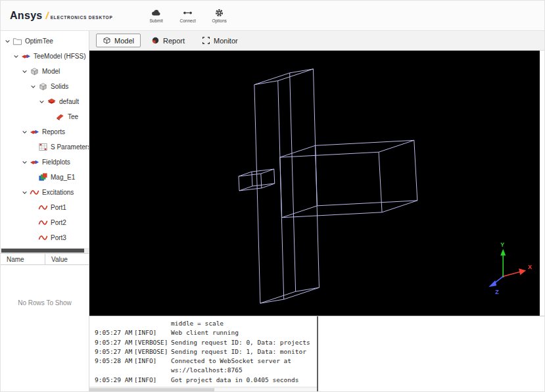 The image size is (545, 392). Describe the element at coordinates (59, 57) in the screenshot. I see `tree-item-label: TeeModel (HFSS)` at that location.